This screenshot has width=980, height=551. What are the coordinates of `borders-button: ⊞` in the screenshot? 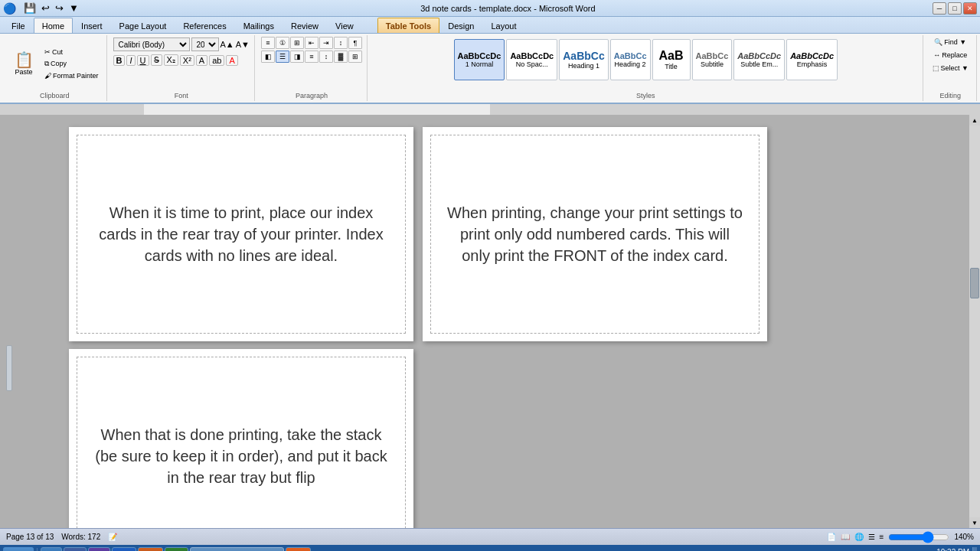 It's located at (355, 57).